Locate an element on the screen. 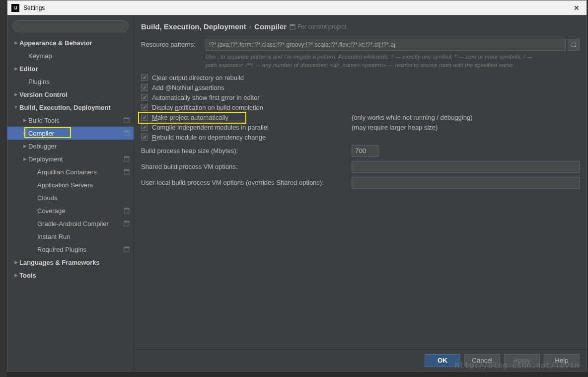  checkbox-label: Compile independent modules in parallel is located at coordinates (211, 127).